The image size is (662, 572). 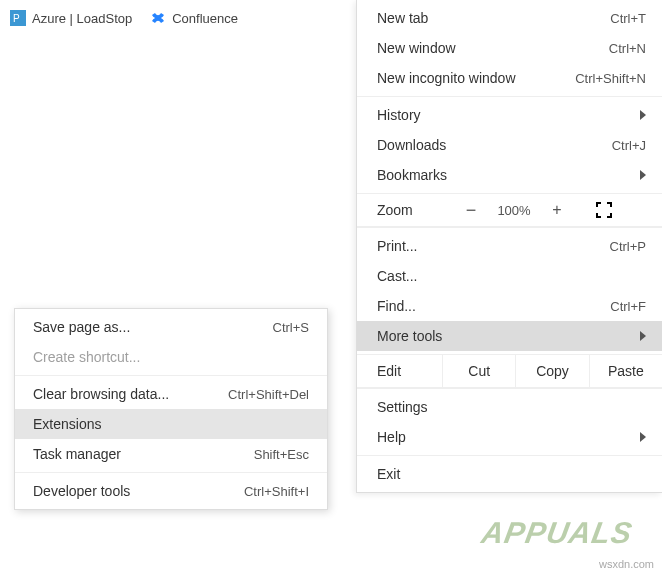 I want to click on submenu-developer-tools: Developer tools Ctrl+Shift+I, so click(x=171, y=491).